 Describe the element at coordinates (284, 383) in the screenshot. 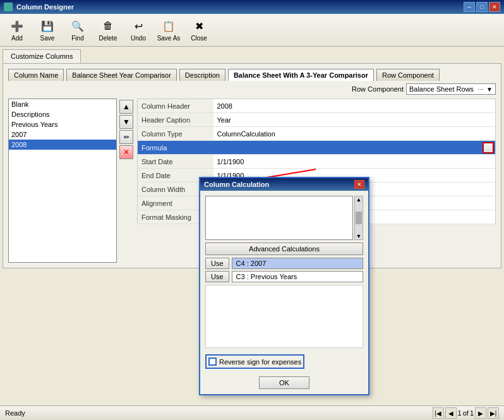

I see `ok-button: OK` at that location.